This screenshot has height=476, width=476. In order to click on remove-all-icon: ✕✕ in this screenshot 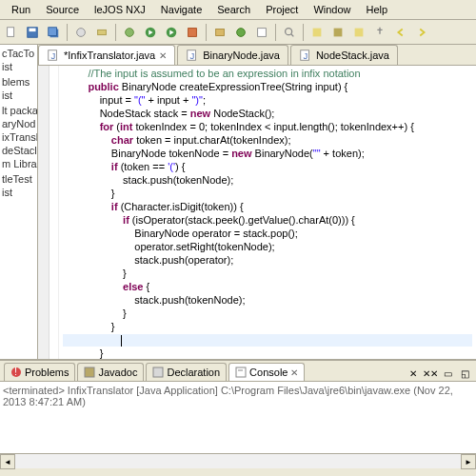, I will do `click(430, 373)`.